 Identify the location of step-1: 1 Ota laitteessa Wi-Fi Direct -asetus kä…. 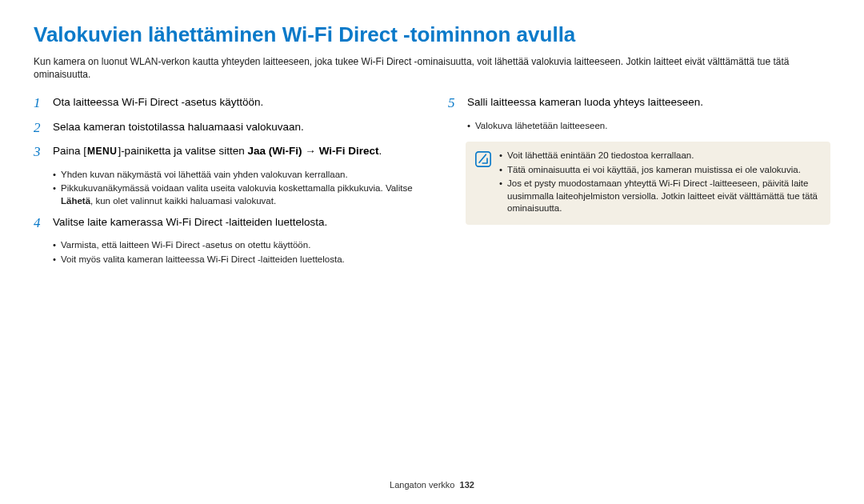
(225, 103).